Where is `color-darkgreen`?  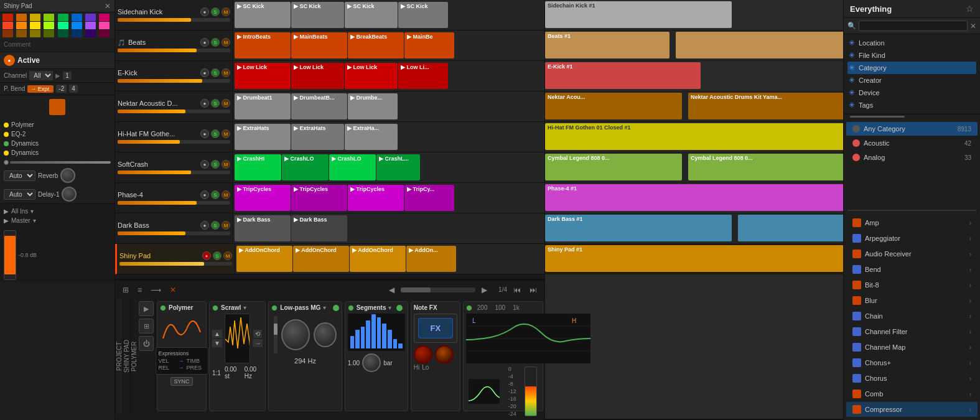
color-darkgreen is located at coordinates (63, 34).